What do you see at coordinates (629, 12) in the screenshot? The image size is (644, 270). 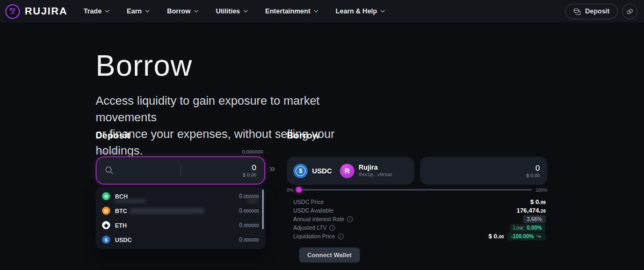 I see `wallet-connect-button` at bounding box center [629, 12].